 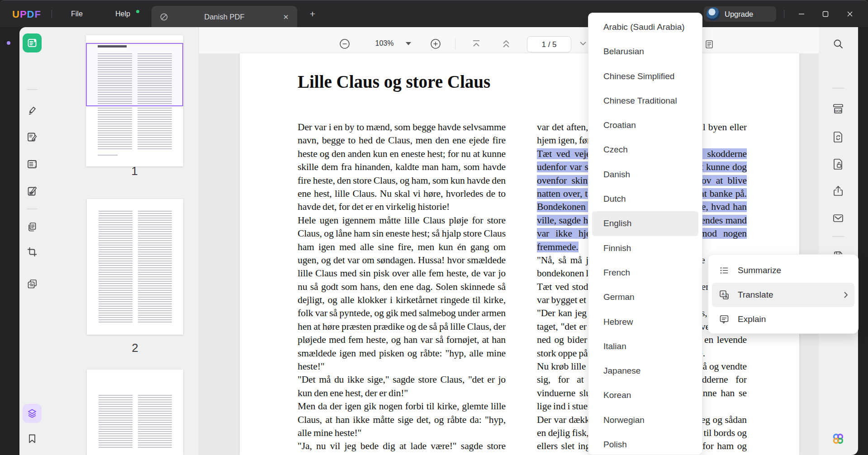 What do you see at coordinates (506, 44) in the screenshot?
I see `previous-pages-icon` at bounding box center [506, 44].